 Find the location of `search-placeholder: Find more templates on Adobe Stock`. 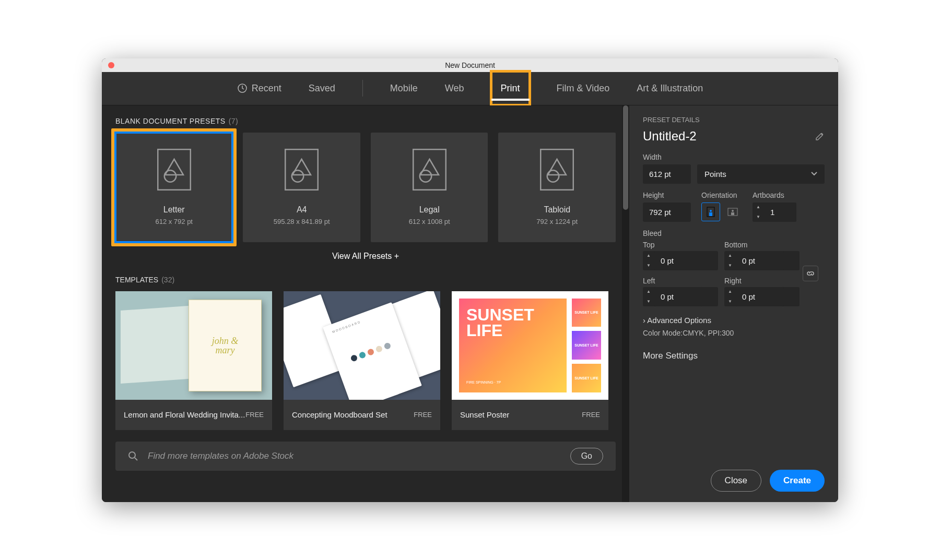

search-placeholder: Find more templates on Adobe Stock is located at coordinates (354, 456).